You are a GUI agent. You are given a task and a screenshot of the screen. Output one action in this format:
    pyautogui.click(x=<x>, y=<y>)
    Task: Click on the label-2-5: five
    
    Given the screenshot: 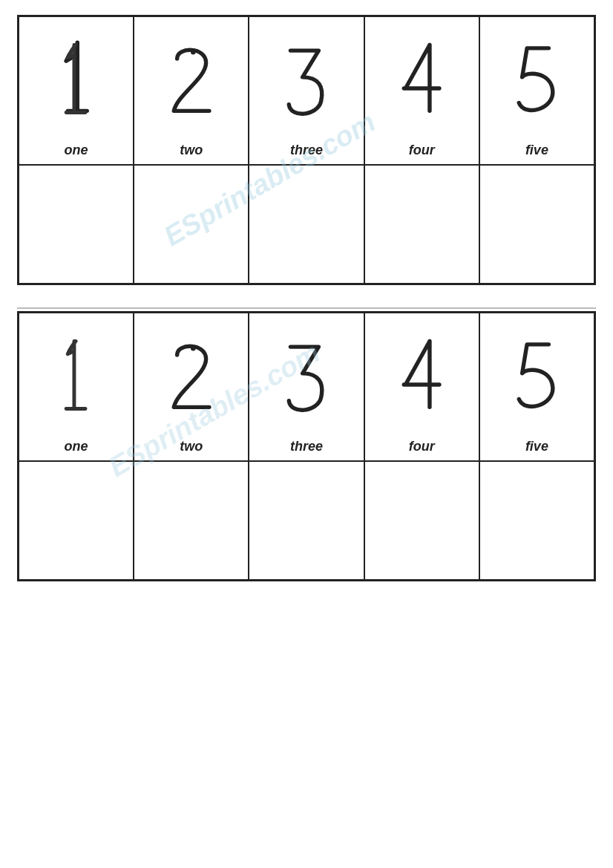 What is the action you would take?
    pyautogui.click(x=537, y=447)
    